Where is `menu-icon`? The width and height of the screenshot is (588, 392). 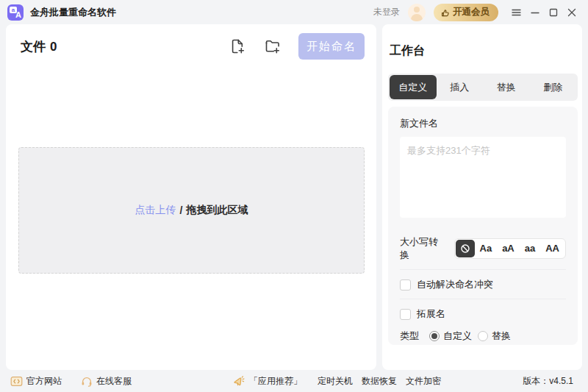
menu-icon is located at coordinates (516, 13).